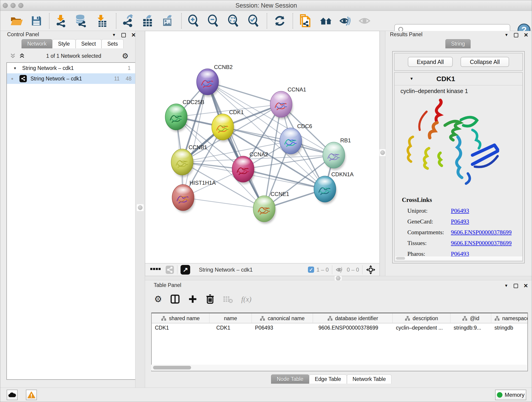 The height and width of the screenshot is (402, 532). What do you see at coordinates (282, 318) in the screenshot?
I see `column-header-canonical-name: canonical name` at bounding box center [282, 318].